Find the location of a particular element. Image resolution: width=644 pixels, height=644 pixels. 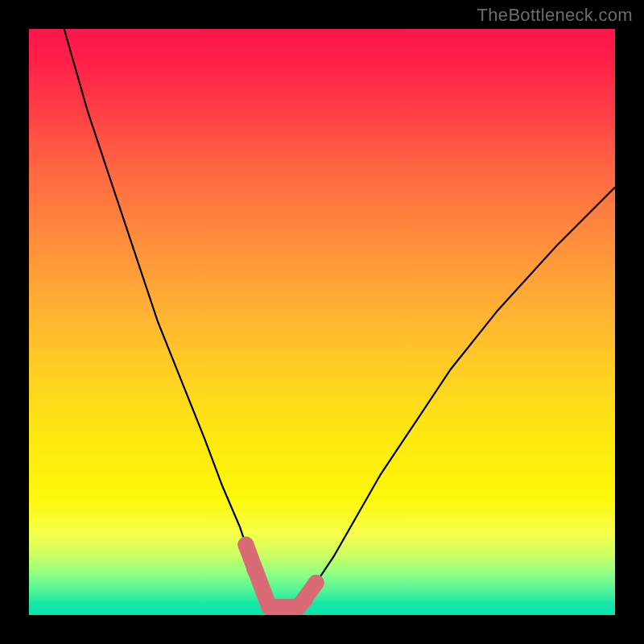

watermark-text: TheBottleneck.com is located at coordinates (555, 15).